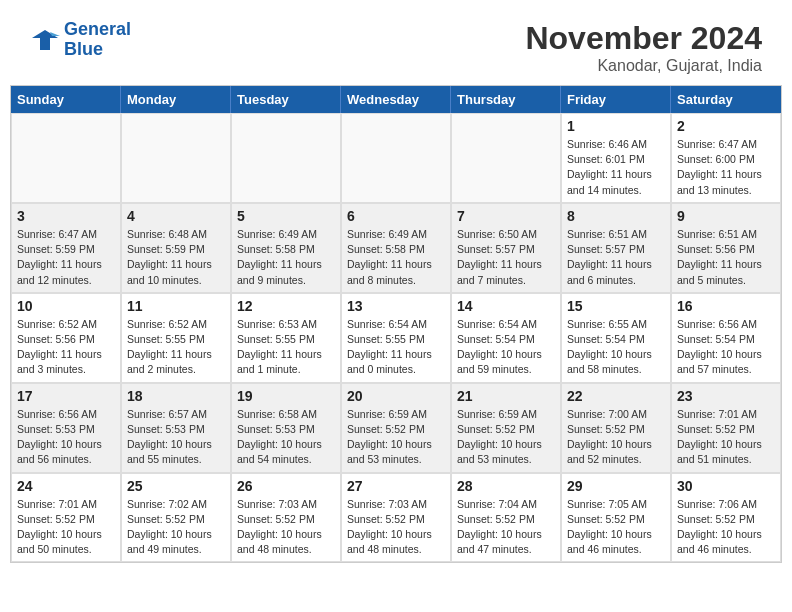 This screenshot has height=612, width=792. What do you see at coordinates (176, 216) in the screenshot?
I see `day-number: 4` at bounding box center [176, 216].